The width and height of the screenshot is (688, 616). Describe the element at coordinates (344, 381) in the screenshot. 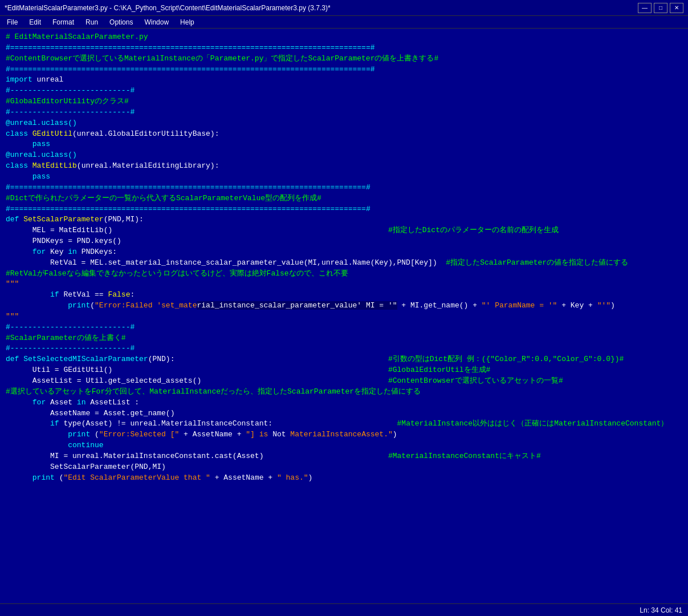

I see `code-line: AssetList = Util.get_selected_assets() #…` at that location.